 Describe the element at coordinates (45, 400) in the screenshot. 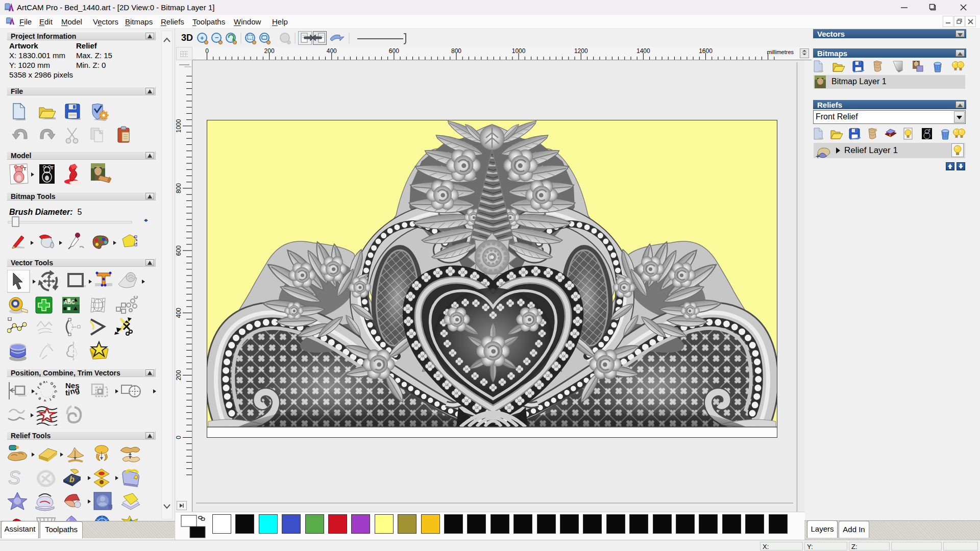

I see `svg-text: v` at that location.